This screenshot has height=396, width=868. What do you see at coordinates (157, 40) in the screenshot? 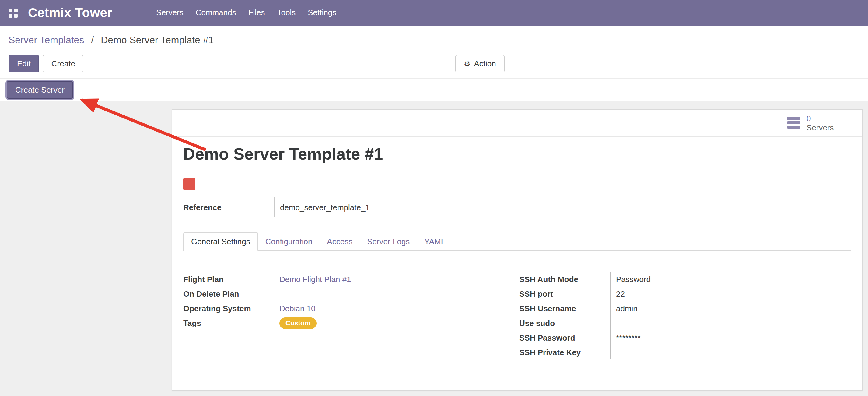
I see `breadcrumb-current: Demo Server Template #1` at bounding box center [157, 40].